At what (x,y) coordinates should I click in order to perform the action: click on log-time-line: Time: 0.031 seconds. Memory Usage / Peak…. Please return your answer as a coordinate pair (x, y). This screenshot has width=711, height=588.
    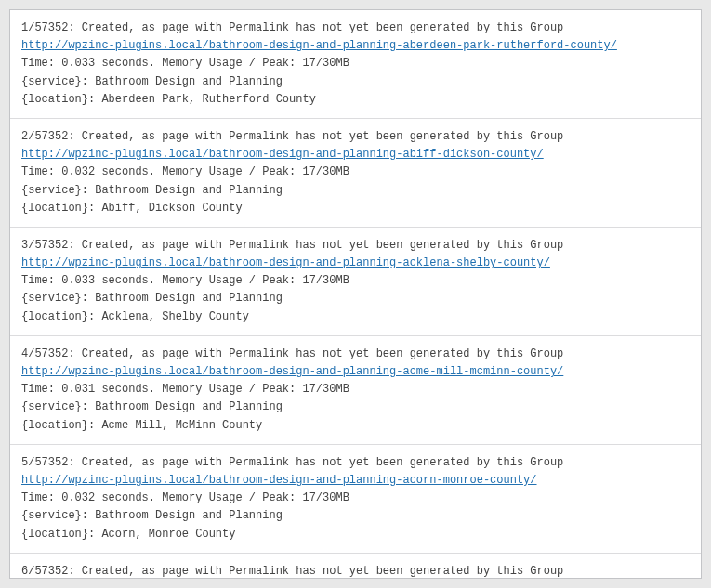
    Looking at the image, I should click on (355, 390).